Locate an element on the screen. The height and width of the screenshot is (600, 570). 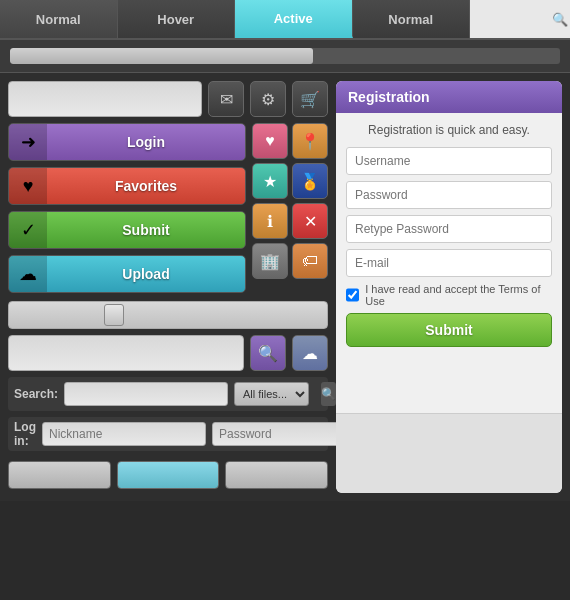
badge-sq-button: 🏅 is located at coordinates (310, 181).